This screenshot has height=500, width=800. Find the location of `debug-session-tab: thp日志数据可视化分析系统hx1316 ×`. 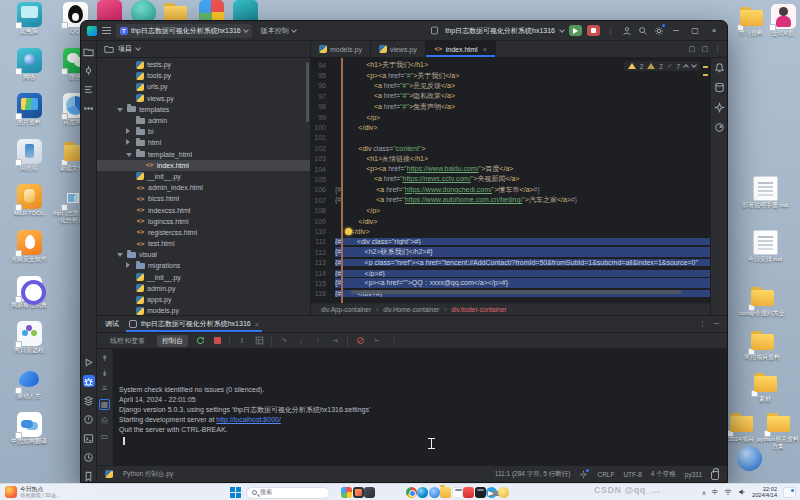

debug-session-tab: thp日志数据可视化分析系统hx1316 × is located at coordinates (194, 324).